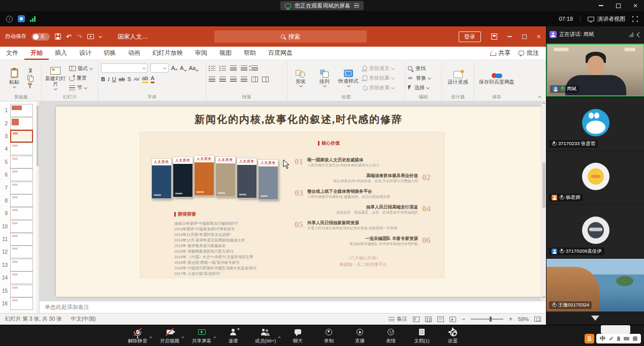  What do you see at coordinates (424, 78) in the screenshot?
I see `replace-button: 替换` at bounding box center [424, 78].